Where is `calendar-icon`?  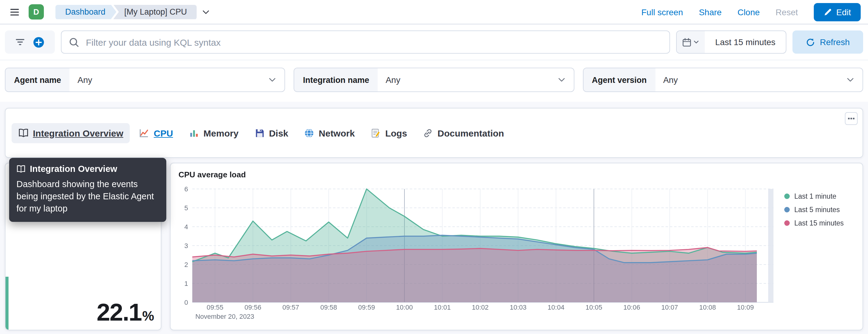
calendar-icon is located at coordinates (687, 42).